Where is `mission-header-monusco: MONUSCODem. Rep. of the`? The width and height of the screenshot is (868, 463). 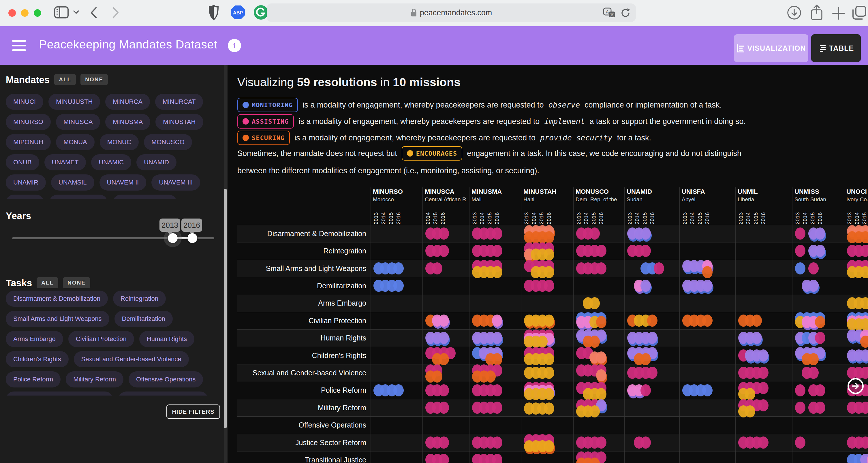
mission-header-monusco: MONUSCODem. Rep. of the is located at coordinates (600, 195).